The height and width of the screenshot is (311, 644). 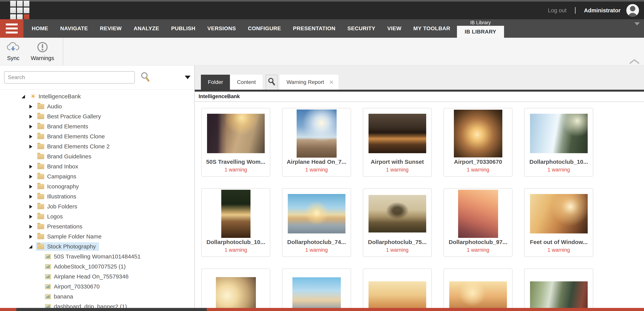 I want to click on menu-item-my-toolbar: MY TOOLBAR, so click(x=432, y=29).